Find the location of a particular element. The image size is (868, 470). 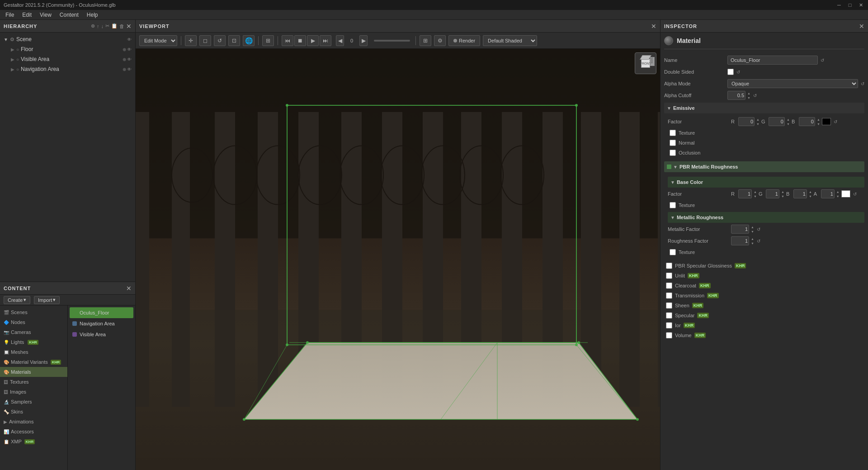

unlit-checkbox is located at coordinates (669, 276).